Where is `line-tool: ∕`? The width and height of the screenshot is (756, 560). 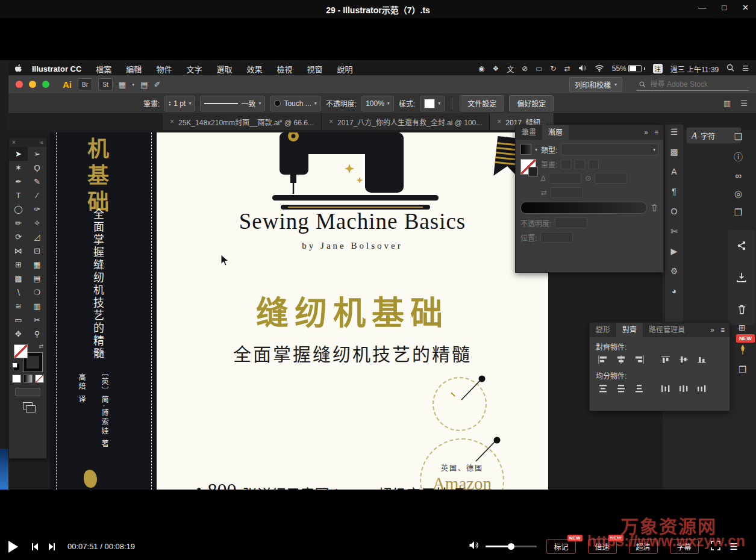 line-tool: ∕ is located at coordinates (37, 195).